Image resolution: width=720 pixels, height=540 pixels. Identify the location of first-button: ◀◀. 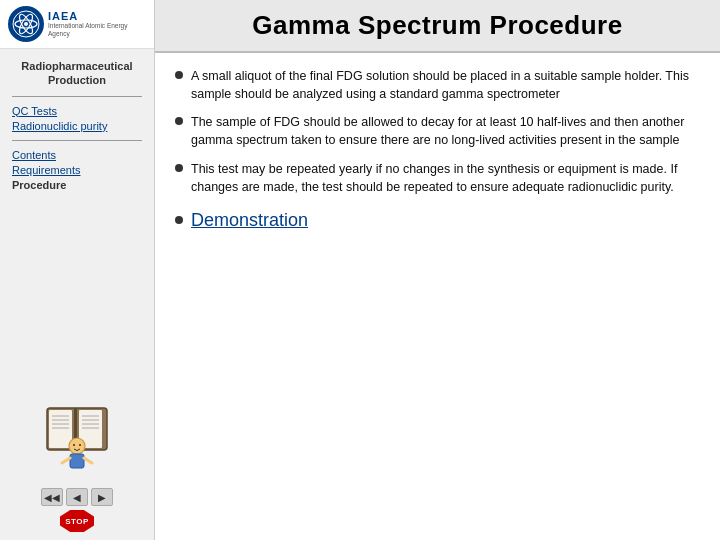
(52, 497).